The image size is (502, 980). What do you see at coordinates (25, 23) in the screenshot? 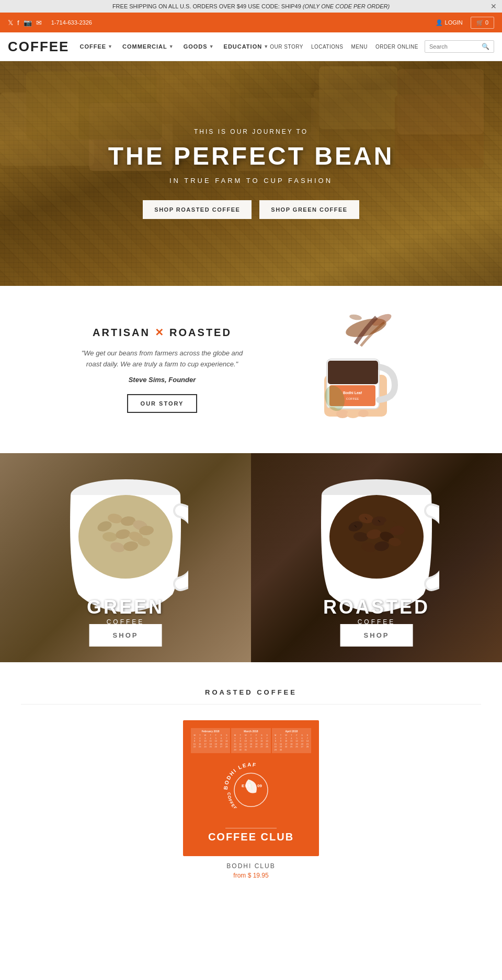
I see `social-icons: 𝕏 f 📷 ✉` at bounding box center [25, 23].